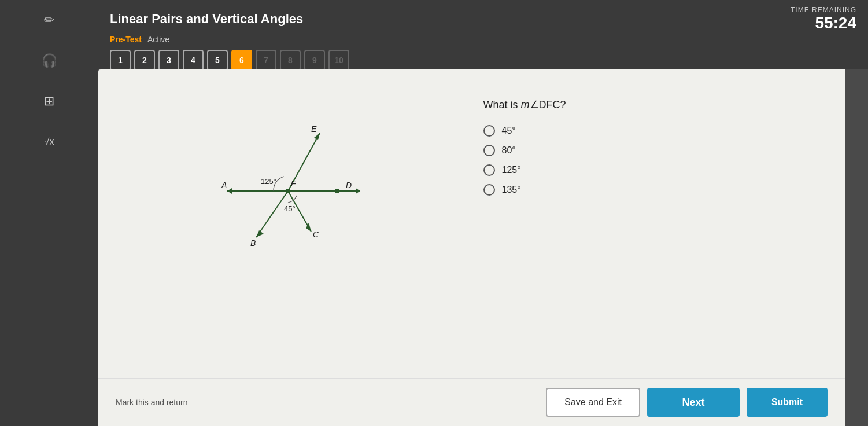  Describe the element at coordinates (152, 402) in the screenshot. I see `mark-return-link: Mark this and return` at that location.